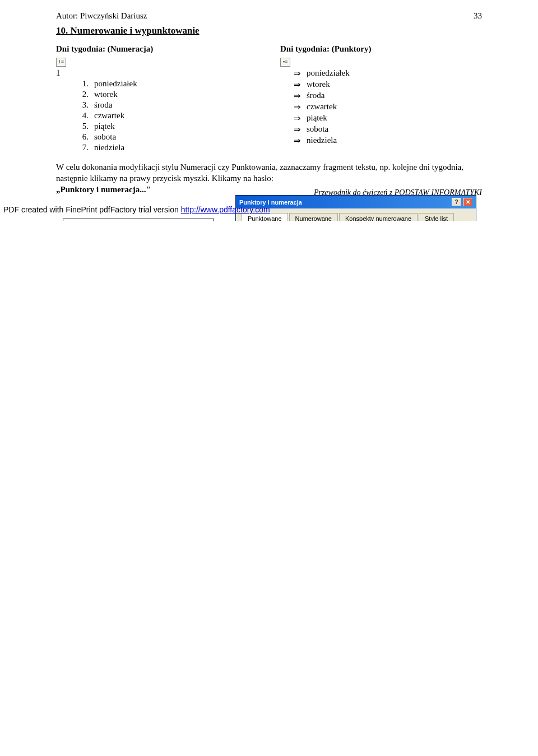  What do you see at coordinates (138, 220) in the screenshot?
I see `note-dostosuj: Jeżeli nasze punktora nie w okienku po p…` at bounding box center [138, 220].